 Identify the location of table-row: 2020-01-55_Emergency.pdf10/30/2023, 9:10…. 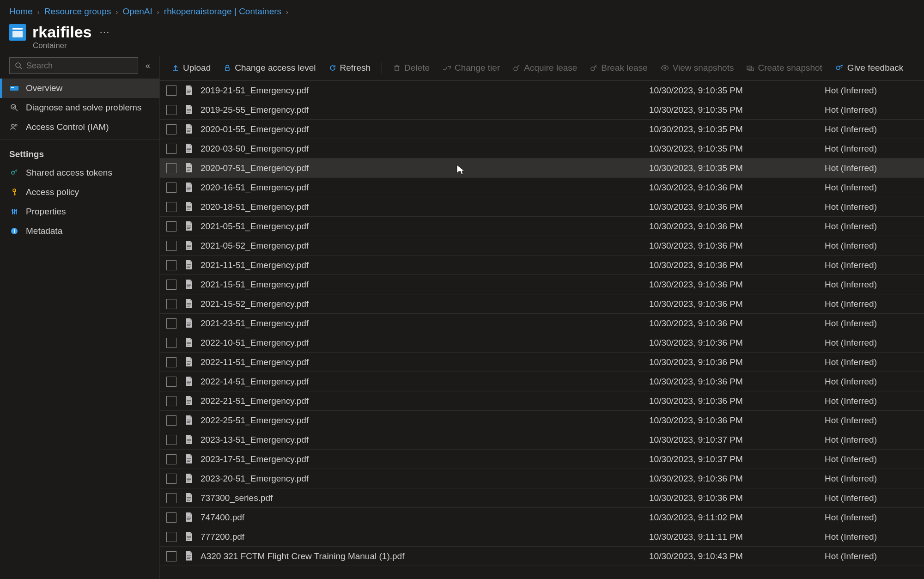
(542, 129).